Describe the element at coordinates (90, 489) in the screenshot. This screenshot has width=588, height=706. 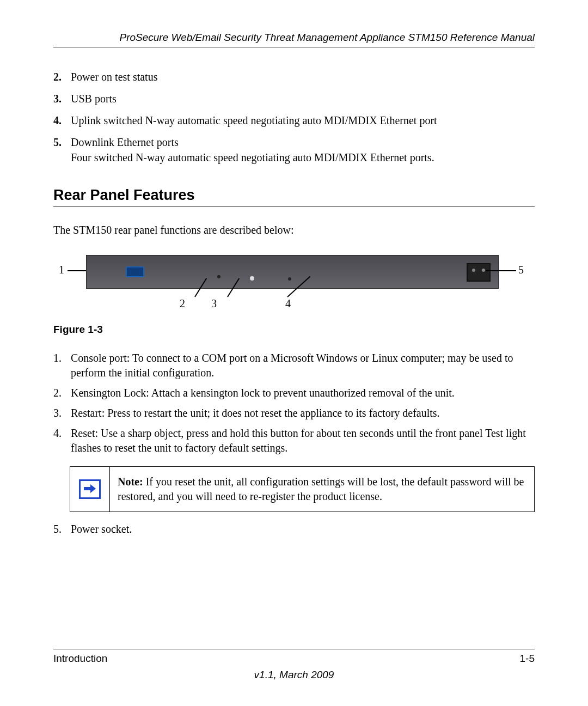
I see `note-icon-cell` at that location.